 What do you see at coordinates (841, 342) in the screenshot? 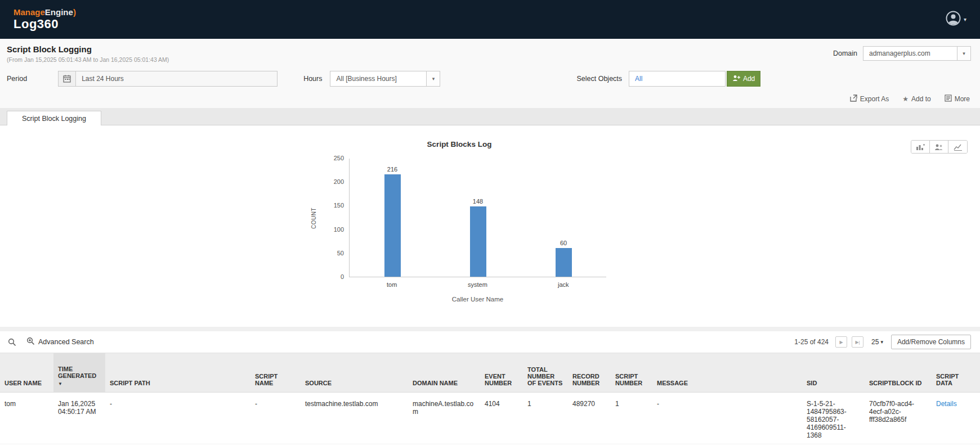
I see `next-page-button: ▶` at bounding box center [841, 342].